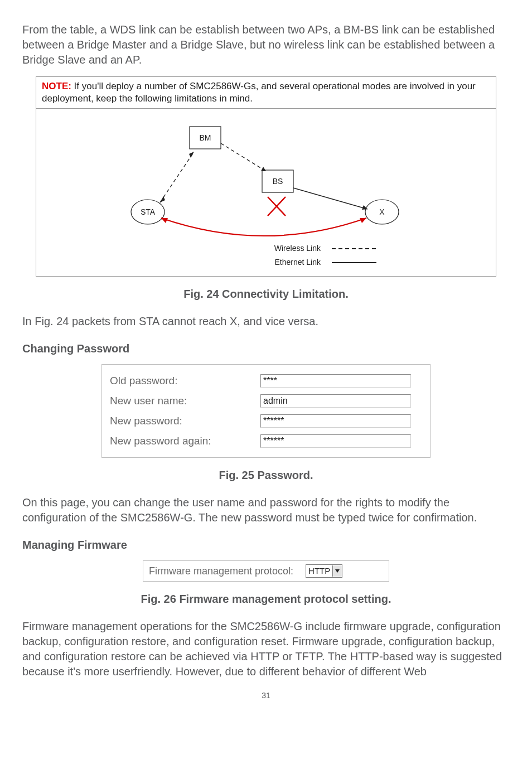 The width and height of the screenshot is (532, 774). Describe the element at coordinates (266, 545) in the screenshot. I see `heading-managing-firmware: Managing Firmware` at that location.